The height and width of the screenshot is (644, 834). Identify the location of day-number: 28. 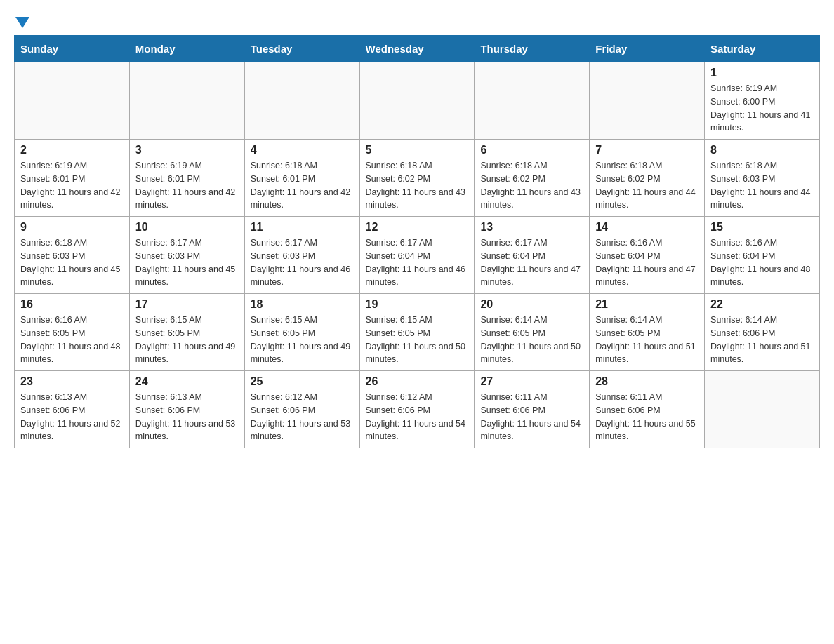
(647, 382).